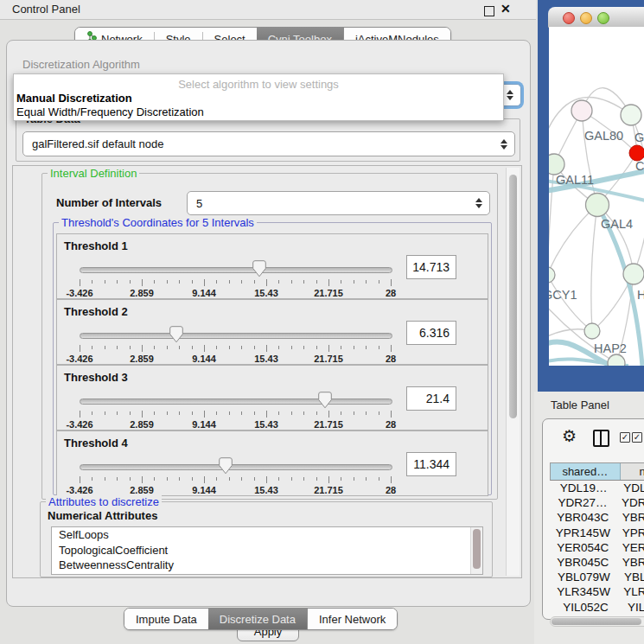  I want to click on tab-label: Discretize Data, so click(258, 619).